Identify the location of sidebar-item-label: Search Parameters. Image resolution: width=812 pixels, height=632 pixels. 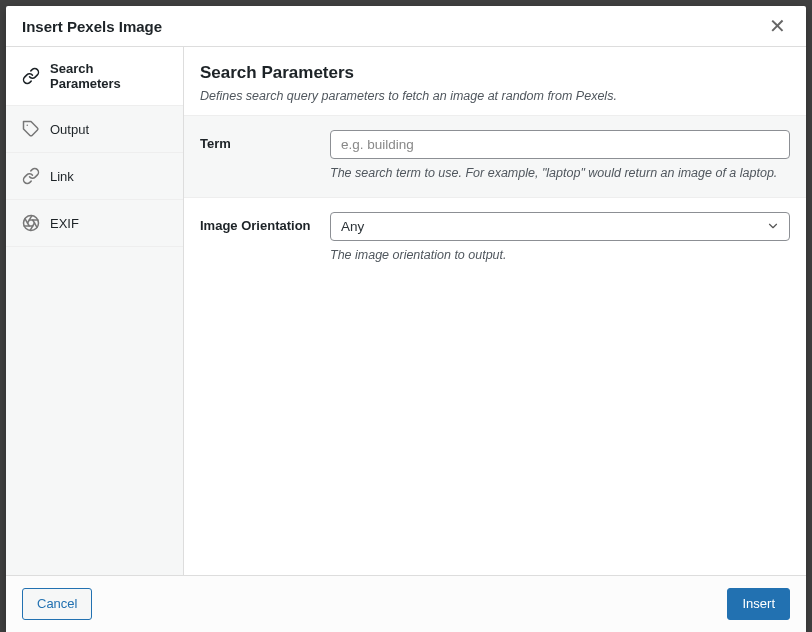
(108, 76).